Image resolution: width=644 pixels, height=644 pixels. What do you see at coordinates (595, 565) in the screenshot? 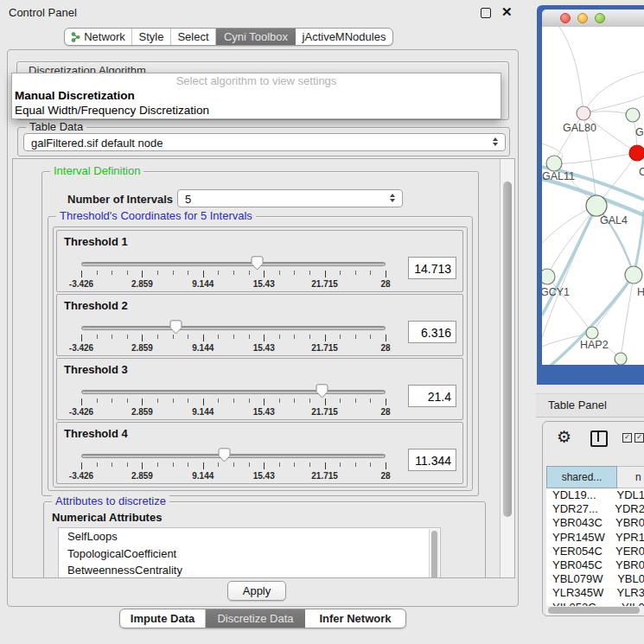
I see `table-row: YBR045CYBR0` at bounding box center [595, 565].